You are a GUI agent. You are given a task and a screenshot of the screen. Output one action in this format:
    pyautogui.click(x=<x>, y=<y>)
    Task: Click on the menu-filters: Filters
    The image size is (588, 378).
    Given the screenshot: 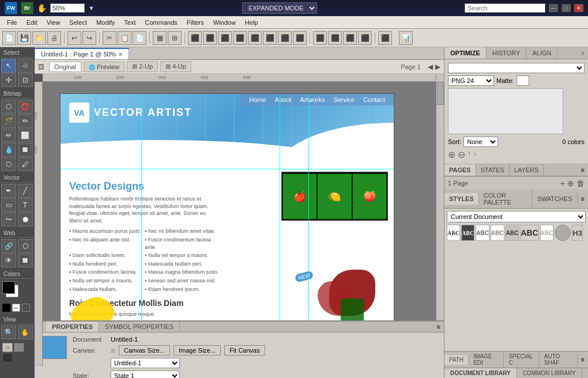 What is the action you would take?
    pyautogui.click(x=195, y=22)
    